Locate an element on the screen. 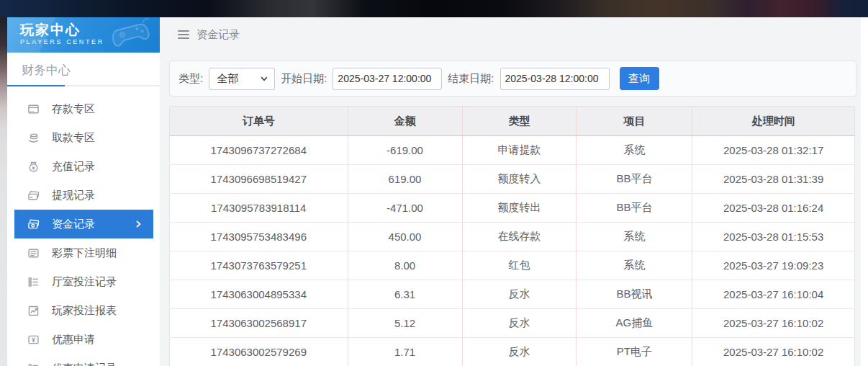 The width and height of the screenshot is (868, 366). recharge-moneybag-icon is located at coordinates (33, 167).